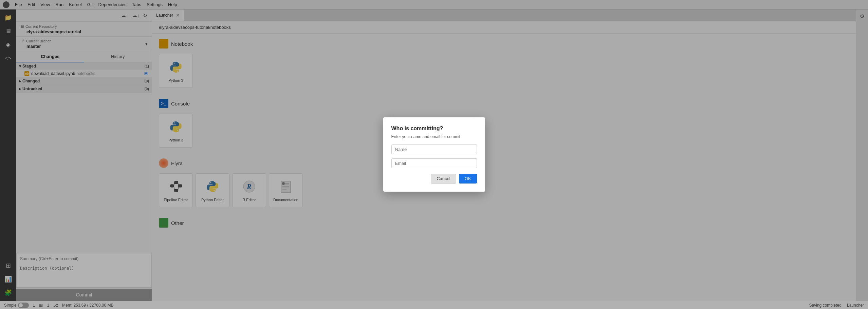  I want to click on ok-button: OK, so click(468, 178).